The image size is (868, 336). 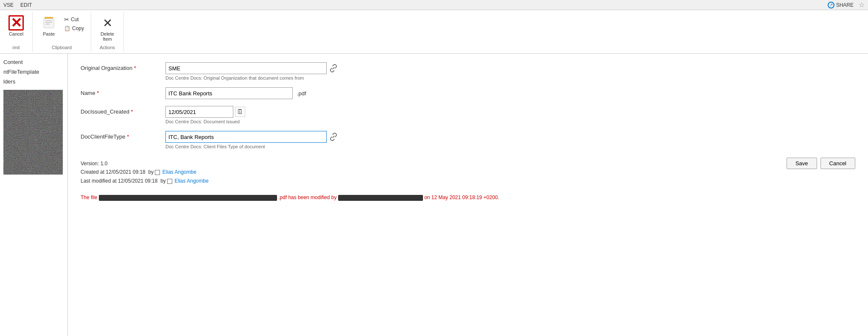 I want to click on required-indicator-name: *, so click(x=98, y=93).